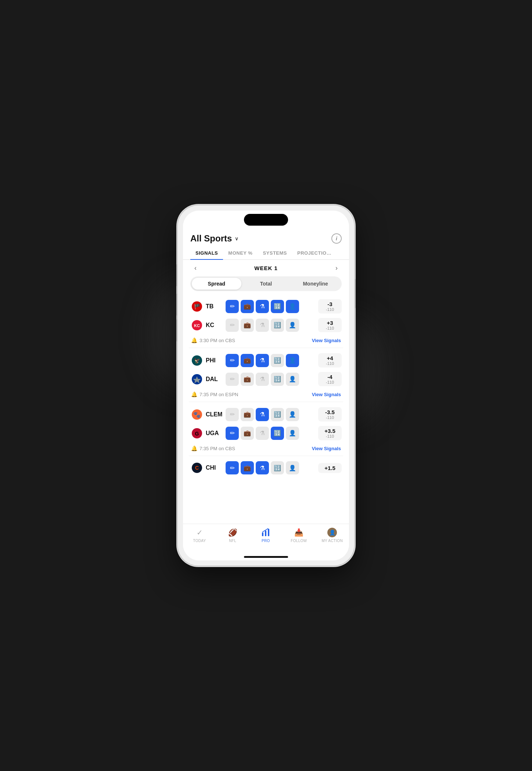 The height and width of the screenshot is (771, 532). I want to click on follow-icon: 📥, so click(299, 532).